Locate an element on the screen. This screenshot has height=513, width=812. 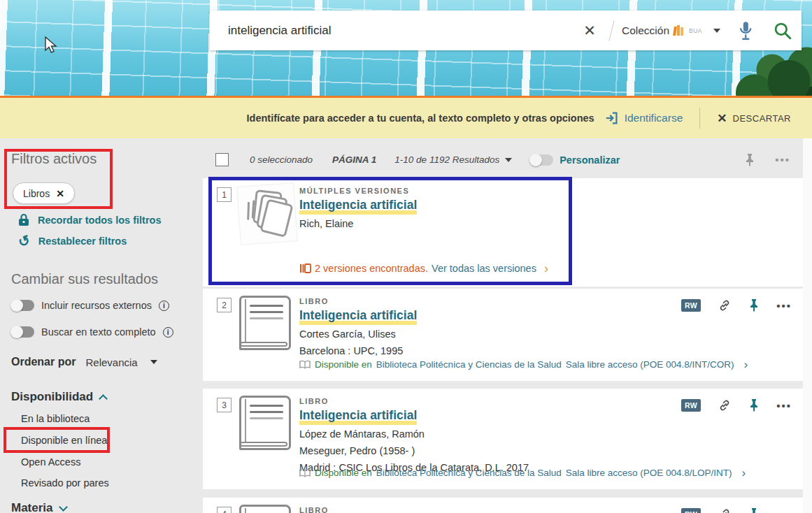
active-filters-title: Filtros activos is located at coordinates (54, 159).